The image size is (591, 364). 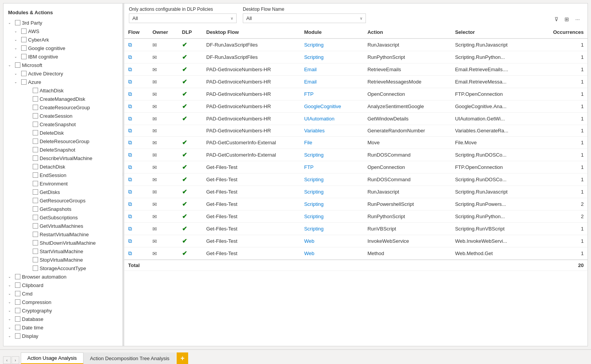 What do you see at coordinates (24, 40) in the screenshot?
I see `checkbox-cyberark` at bounding box center [24, 40].